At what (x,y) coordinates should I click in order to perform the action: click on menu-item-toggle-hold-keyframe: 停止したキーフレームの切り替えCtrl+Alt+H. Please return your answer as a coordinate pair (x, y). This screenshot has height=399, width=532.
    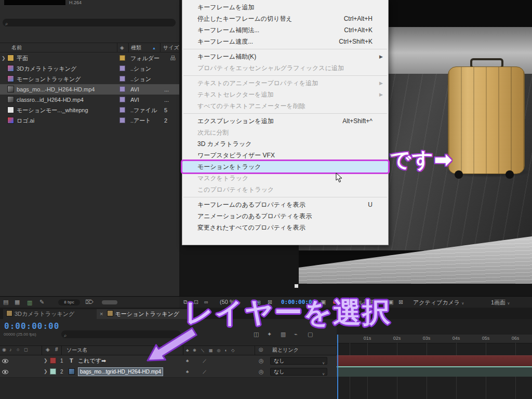
    Looking at the image, I should click on (285, 19).